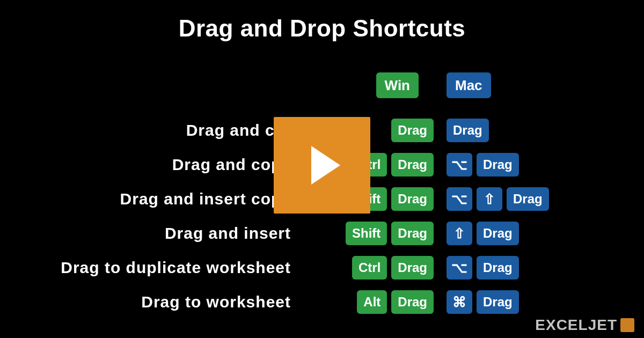 Image resolution: width=644 pixels, height=338 pixels. I want to click on brand-text: EXCELJET, so click(576, 325).